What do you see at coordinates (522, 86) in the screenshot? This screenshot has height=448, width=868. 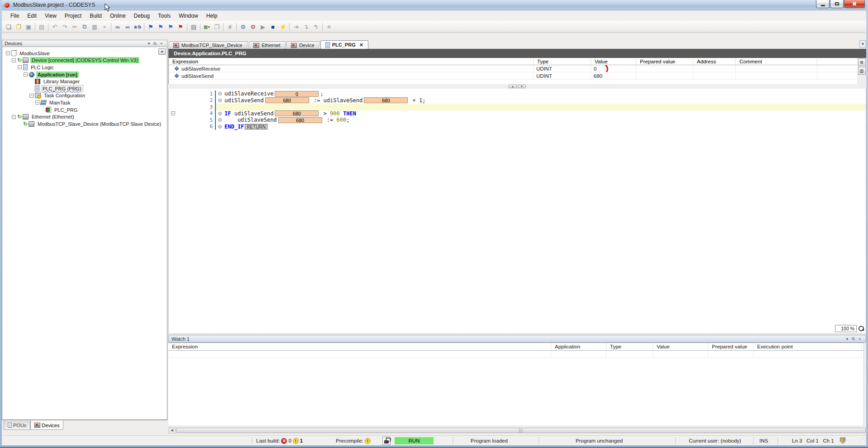 I see `splitter-down-icon: ▼` at bounding box center [522, 86].